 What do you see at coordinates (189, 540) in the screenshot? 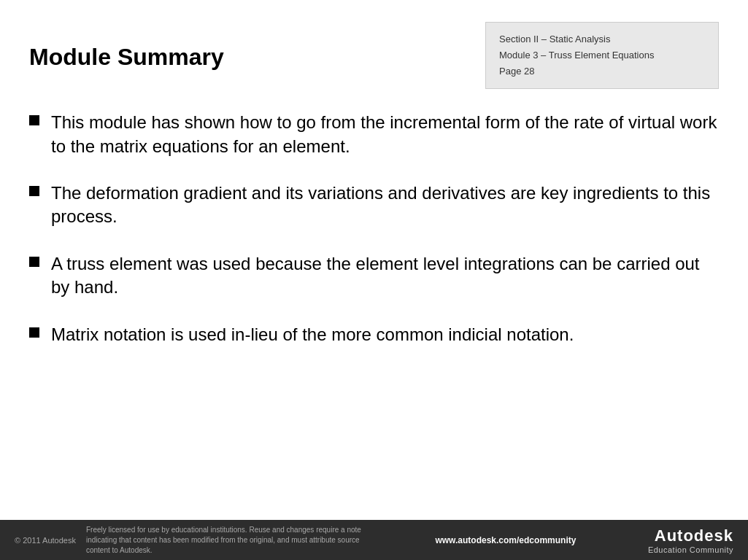
I see `footer-left: © 2011 Autodesk Freely licensed for use …` at bounding box center [189, 540].